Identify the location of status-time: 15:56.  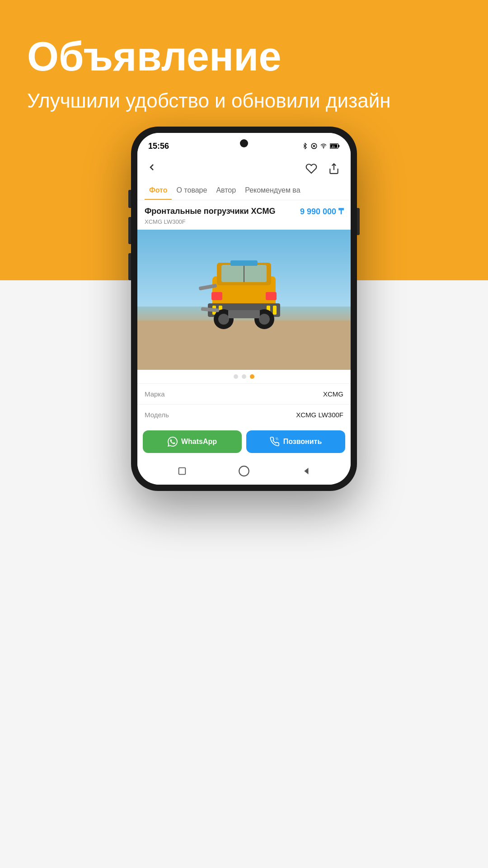
(159, 146).